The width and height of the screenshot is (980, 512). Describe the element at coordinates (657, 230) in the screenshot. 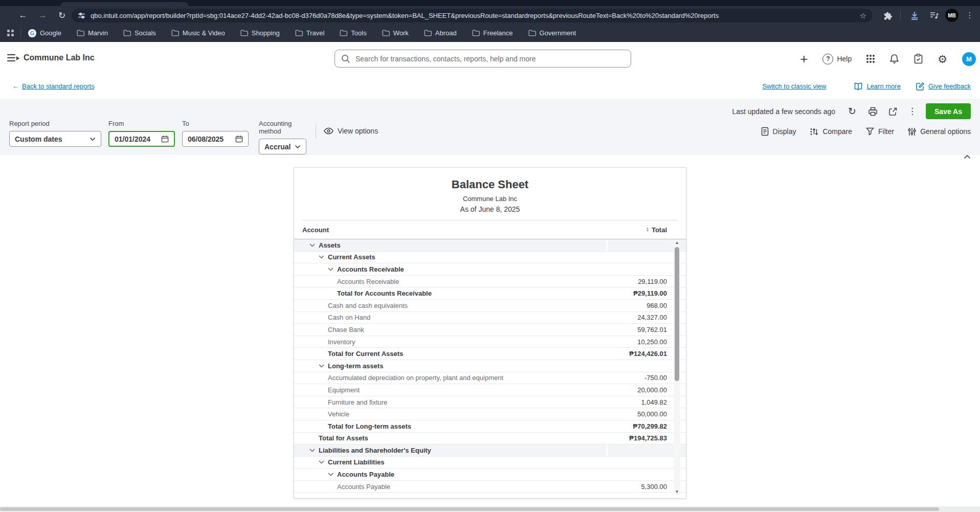

I see `total-column-header: ▲▼ Total` at that location.